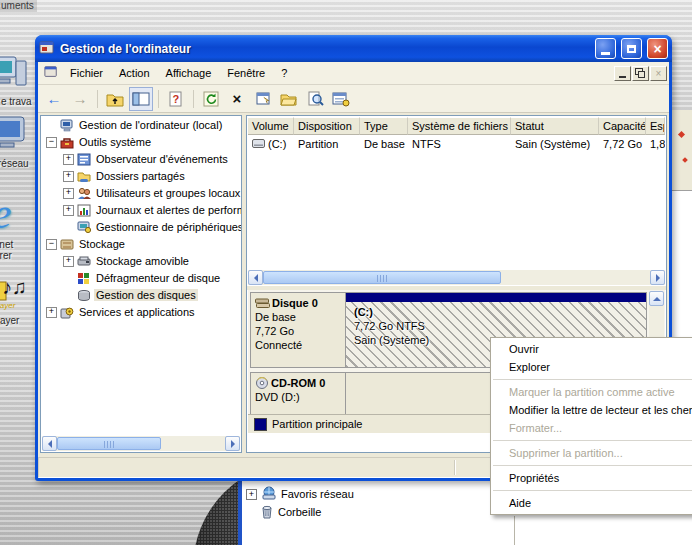 The width and height of the screenshot is (692, 545). I want to click on volume-cell: (C:), so click(277, 144).